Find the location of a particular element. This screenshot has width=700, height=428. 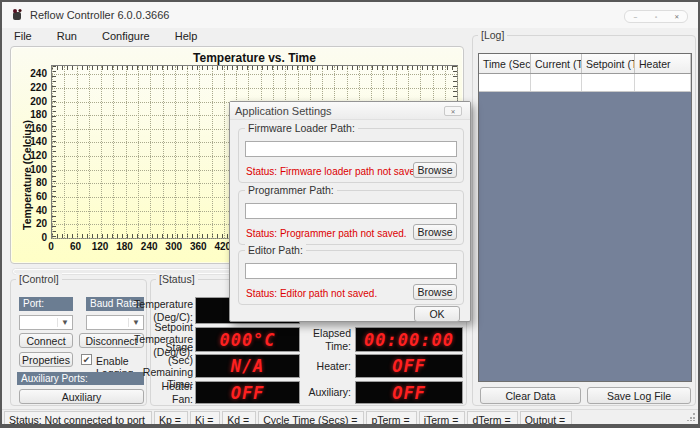

close-icon: ✕ is located at coordinates (676, 16).